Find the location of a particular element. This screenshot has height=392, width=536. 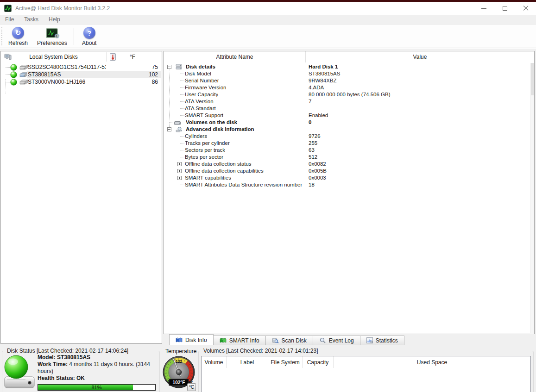

disk-name: ST380815AS is located at coordinates (67, 75).